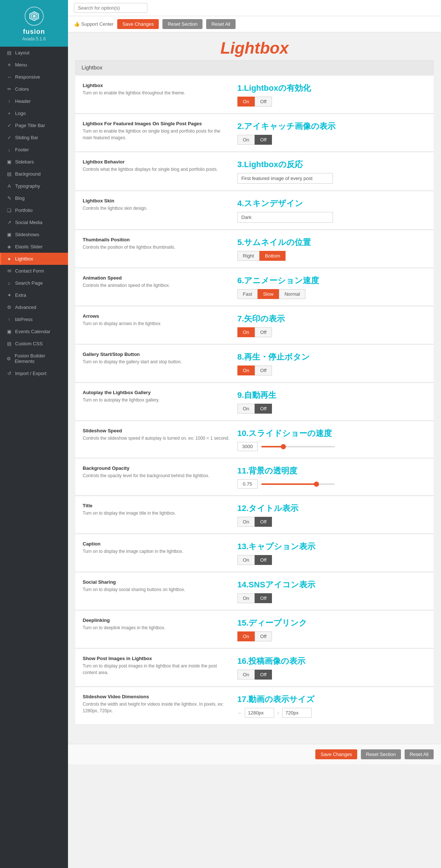  I want to click on sidebar-icon-search-page: ⌕, so click(9, 283).